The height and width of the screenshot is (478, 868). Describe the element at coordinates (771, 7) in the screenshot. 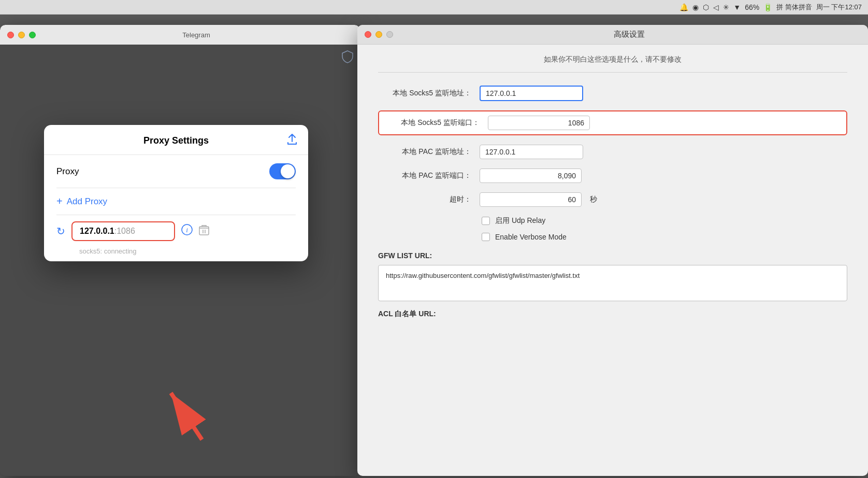

I see `menubar-right: 🔔 ◉ ⬡ ◁ ✳ ▼ 66% 🔋 拼 简体拼音 周一 下午12:07` at that location.